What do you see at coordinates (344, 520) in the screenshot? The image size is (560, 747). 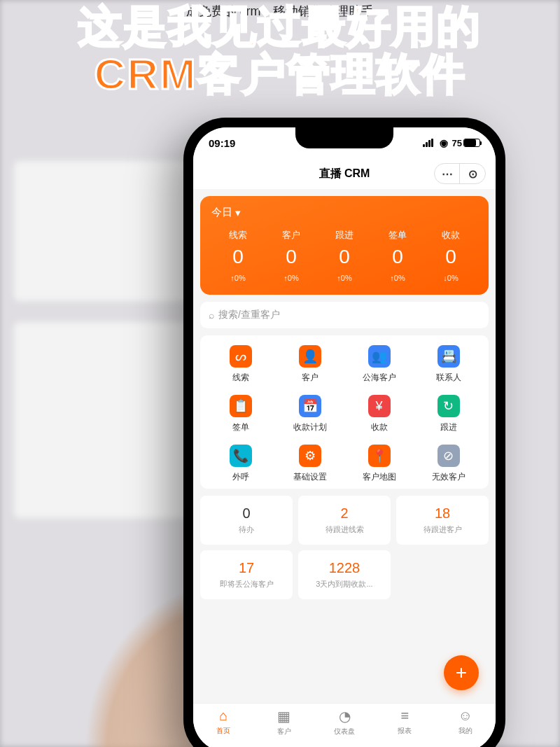 I see `summary-card-1: 2 待跟进线索` at bounding box center [344, 520].